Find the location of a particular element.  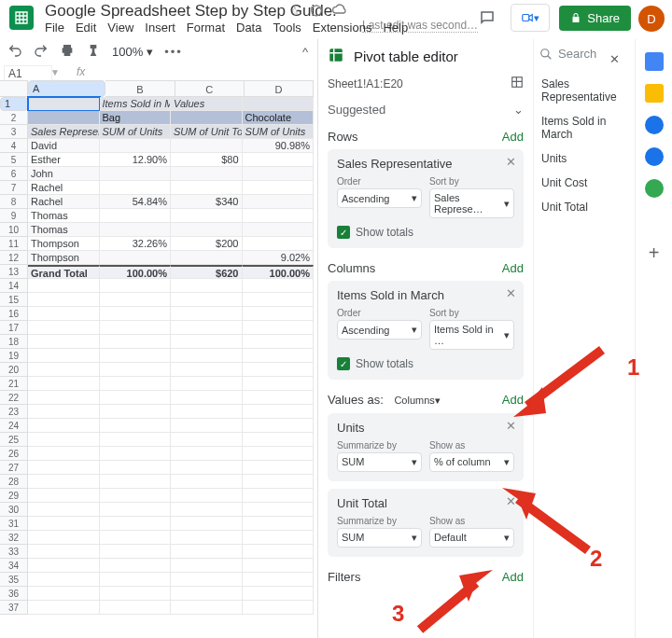

row-header: 35 is located at coordinates (14, 580).